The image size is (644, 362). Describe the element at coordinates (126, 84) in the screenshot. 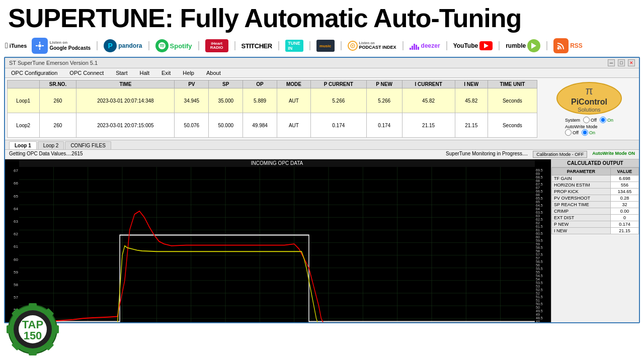

I see `col-time: TIME` at that location.